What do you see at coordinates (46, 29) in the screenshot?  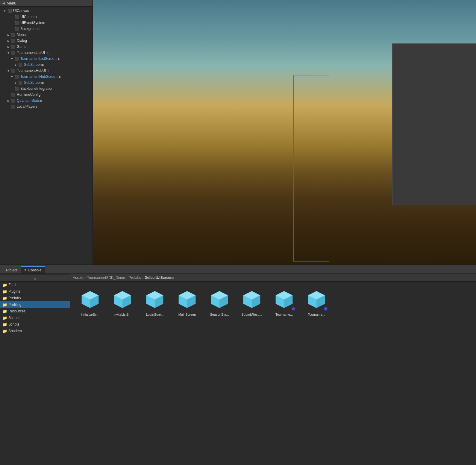 I see `tree-item-background: ⬛ Background` at bounding box center [46, 29].